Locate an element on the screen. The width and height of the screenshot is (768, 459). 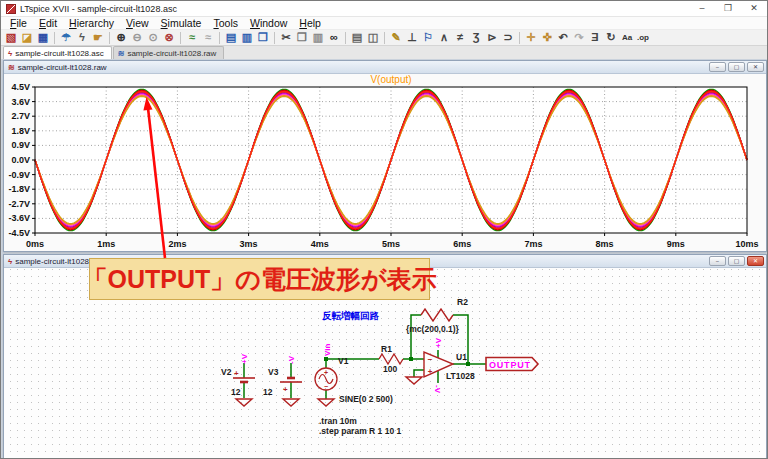
place-inductor-icon: Ʒ is located at coordinates (476, 38).